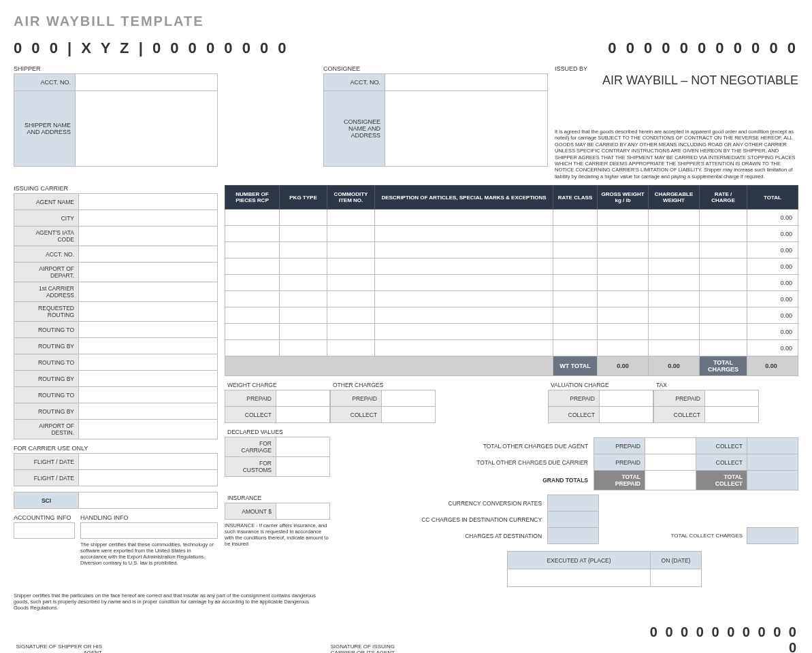 The height and width of the screenshot is (653, 812). What do you see at coordinates (573, 503) in the screenshot?
I see `ccr-value` at bounding box center [573, 503].